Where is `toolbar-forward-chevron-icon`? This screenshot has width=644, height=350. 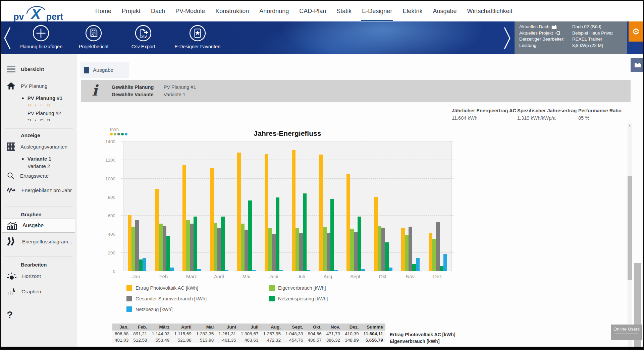
toolbar-forward-chevron-icon is located at coordinates (507, 38).